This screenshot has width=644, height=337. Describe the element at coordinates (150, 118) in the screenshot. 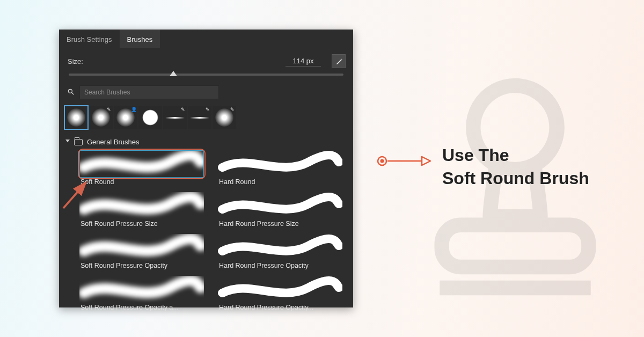

I see `hard-shape-icon` at that location.